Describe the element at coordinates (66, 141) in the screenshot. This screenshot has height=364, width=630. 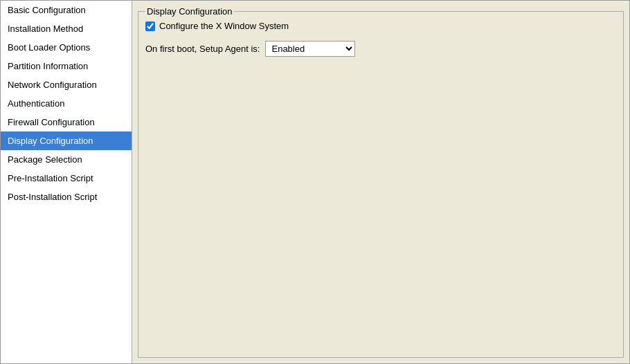
I see `sidebar-item-display-configuration: Display Configuration` at that location.